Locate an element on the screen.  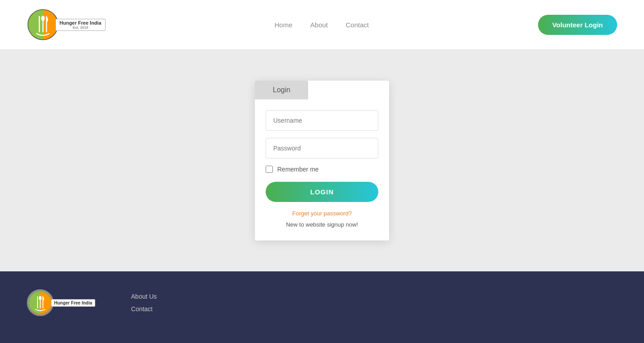
forgot-password-link: Forget your password? is located at coordinates (322, 213).